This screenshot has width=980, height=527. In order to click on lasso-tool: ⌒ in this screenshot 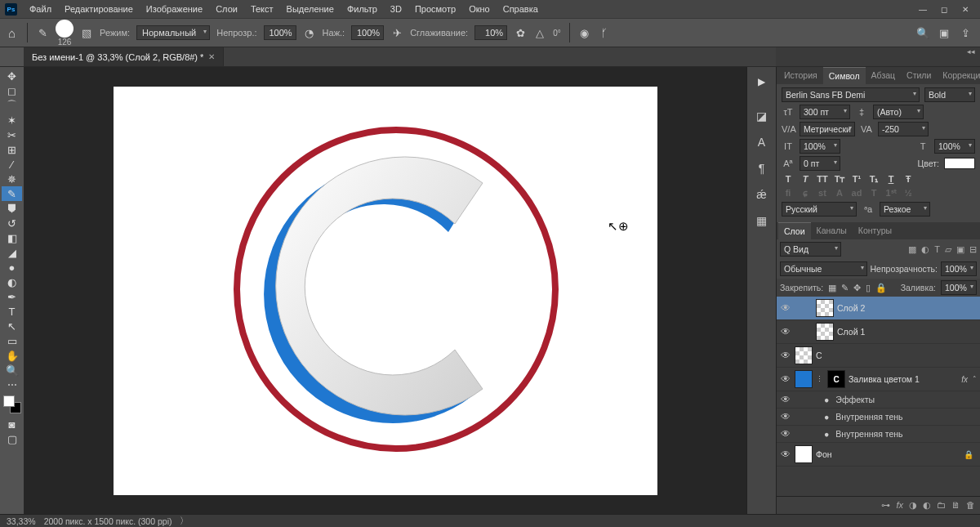, I will do `click(11, 105)`.